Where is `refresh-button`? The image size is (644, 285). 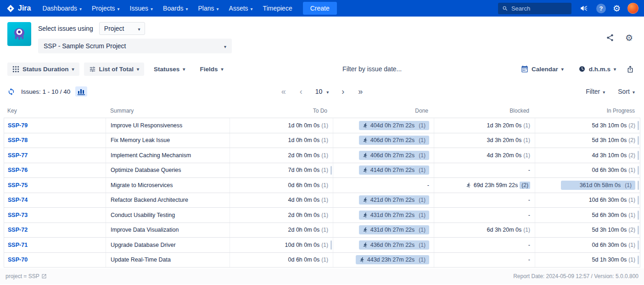 refresh-button is located at coordinates (11, 92).